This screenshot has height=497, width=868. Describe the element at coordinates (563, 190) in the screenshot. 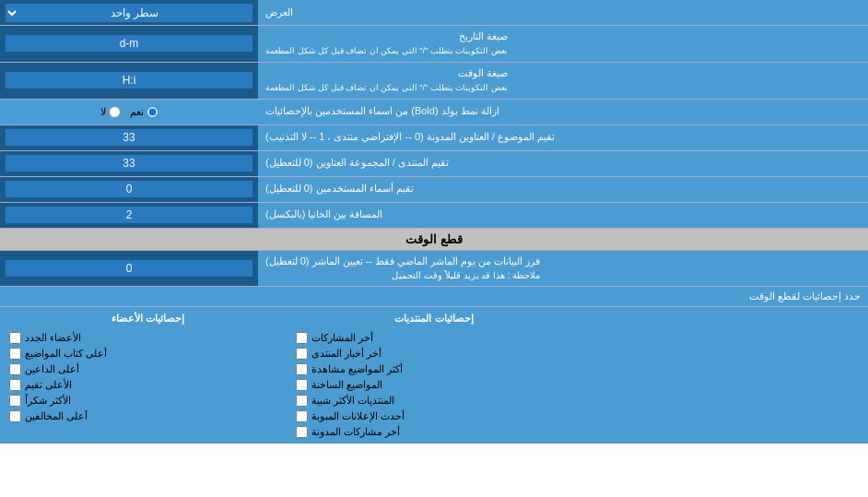

I see `user-order-label: تقيم أسماء المستخدمين (0 للتعطيل)` at that location.